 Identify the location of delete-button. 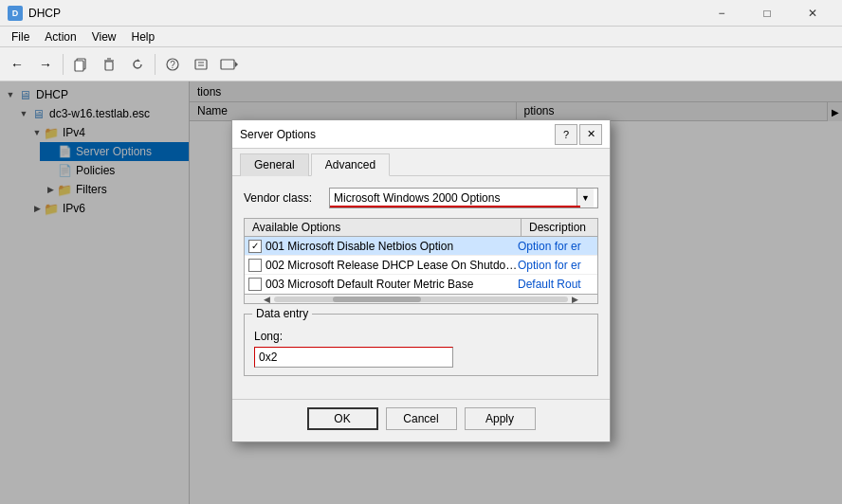
(109, 64).